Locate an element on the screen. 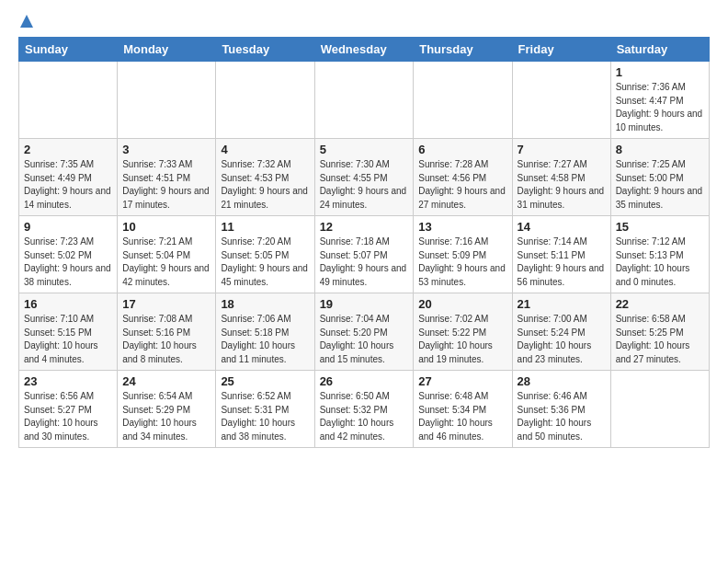 This screenshot has width=728, height=563. header is located at coordinates (364, 22).